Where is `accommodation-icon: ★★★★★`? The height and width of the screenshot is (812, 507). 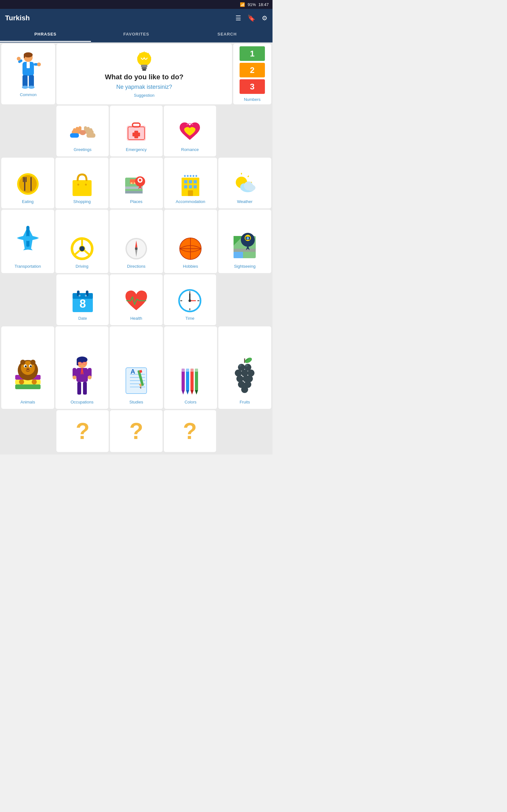
accommodation-icon: ★★★★★ is located at coordinates (190, 184).